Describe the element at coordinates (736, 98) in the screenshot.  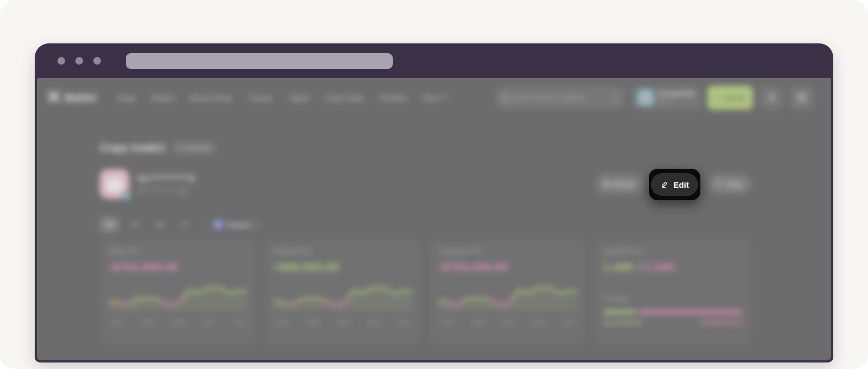
I see `boost-label: Boost` at that location.